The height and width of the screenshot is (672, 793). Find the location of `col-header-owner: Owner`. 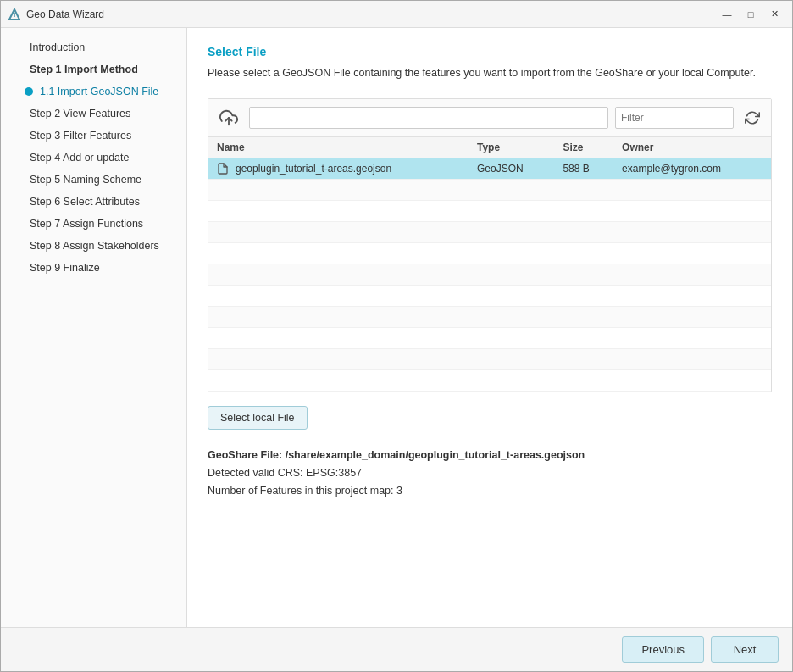

col-header-owner: Owner is located at coordinates (692, 147).